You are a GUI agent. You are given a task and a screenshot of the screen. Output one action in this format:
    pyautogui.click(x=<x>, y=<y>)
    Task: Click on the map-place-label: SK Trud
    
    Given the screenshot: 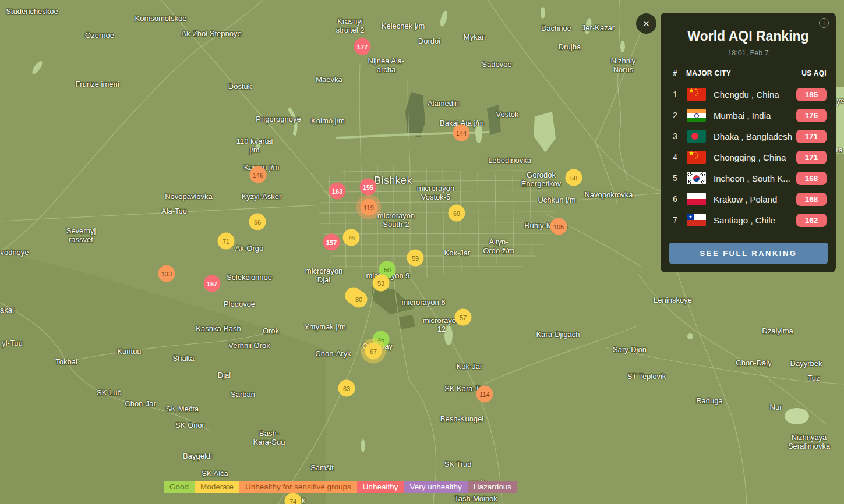 What is the action you would take?
    pyautogui.click(x=458, y=464)
    